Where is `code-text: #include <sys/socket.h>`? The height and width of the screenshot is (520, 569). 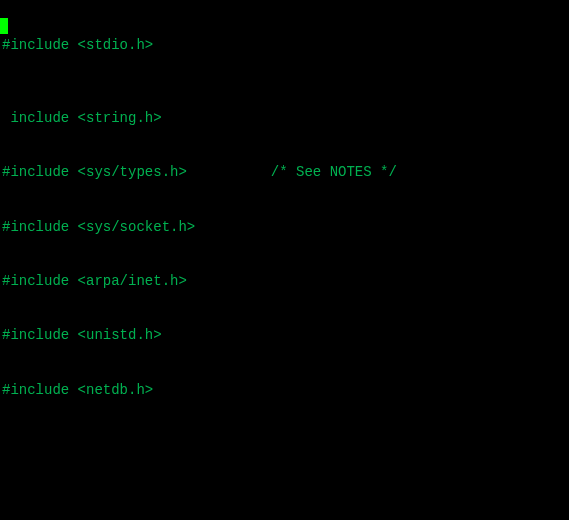
code-text: #include <sys/socket.h> is located at coordinates (98, 227).